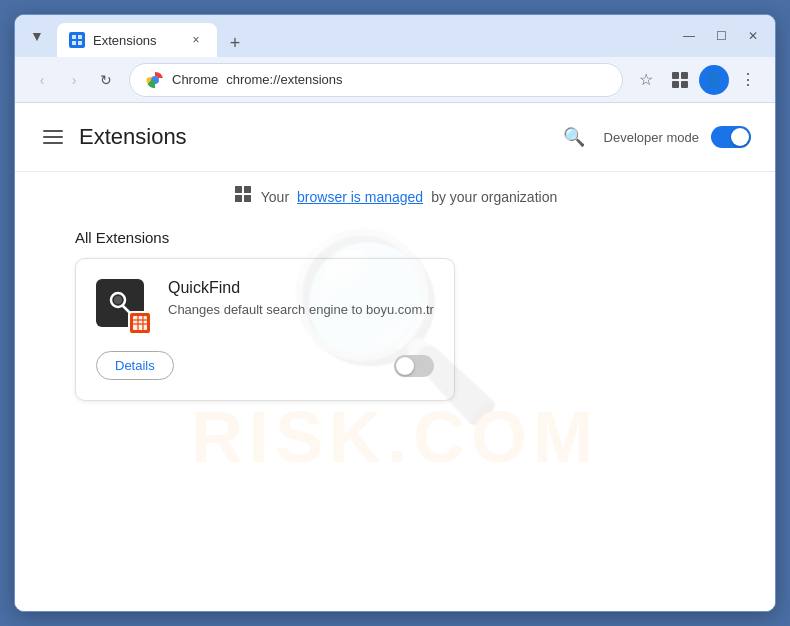 The width and height of the screenshot is (790, 626). What do you see at coordinates (414, 366) in the screenshot?
I see `extension-toggle` at bounding box center [414, 366].